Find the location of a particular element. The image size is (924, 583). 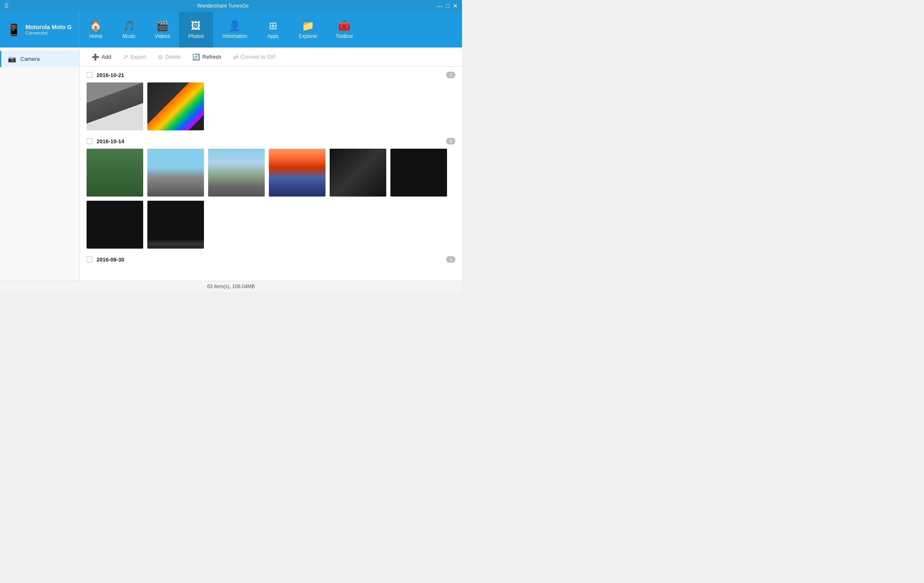

nav-explorer-label: Explorer is located at coordinates (308, 36).